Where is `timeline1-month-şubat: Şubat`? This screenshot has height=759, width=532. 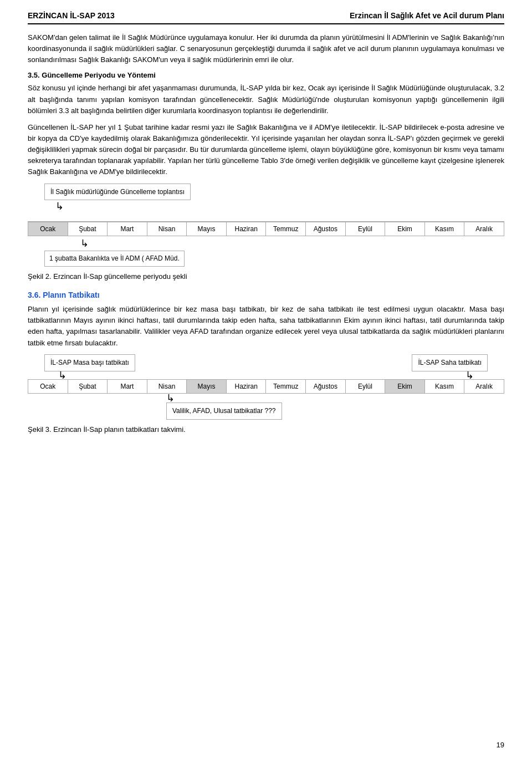
timeline1-month-şubat: Şubat is located at coordinates (88, 229).